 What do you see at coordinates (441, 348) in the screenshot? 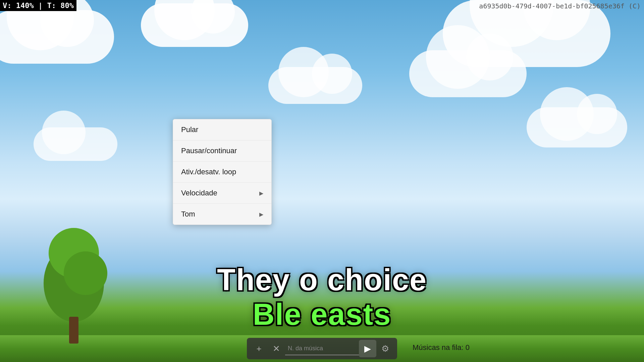
I see `queue-count: Músicas na fila: 0` at bounding box center [441, 348].